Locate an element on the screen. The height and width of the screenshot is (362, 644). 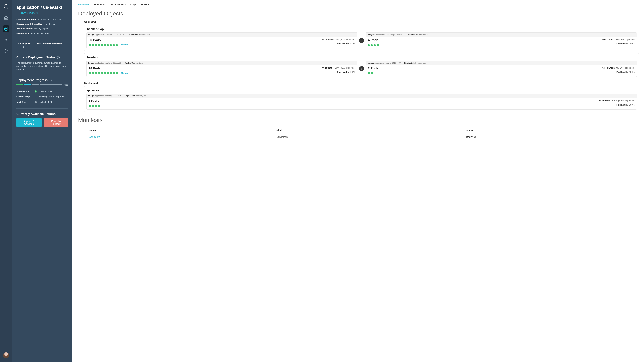
tab-manifests: Manifests is located at coordinates (100, 4).